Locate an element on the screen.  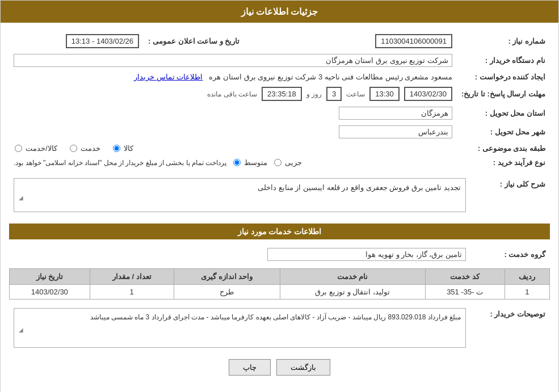
cell-count: 1 is located at coordinates (132, 292).